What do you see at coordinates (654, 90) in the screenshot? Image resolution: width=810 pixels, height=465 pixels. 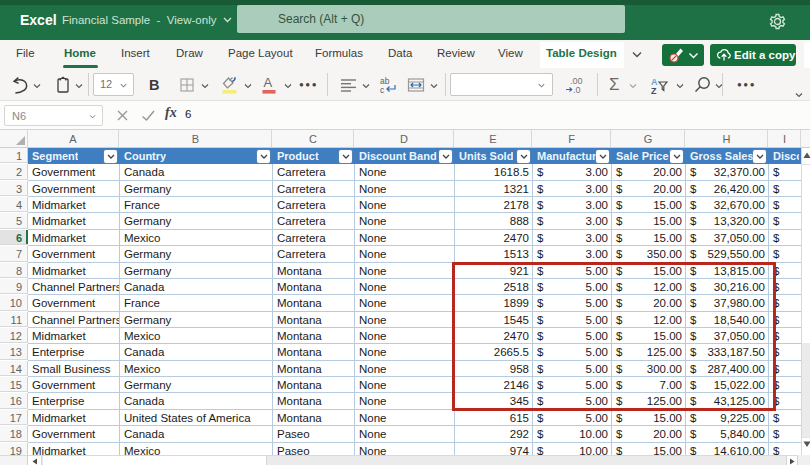 I see `svg-text: Z` at bounding box center [654, 90].